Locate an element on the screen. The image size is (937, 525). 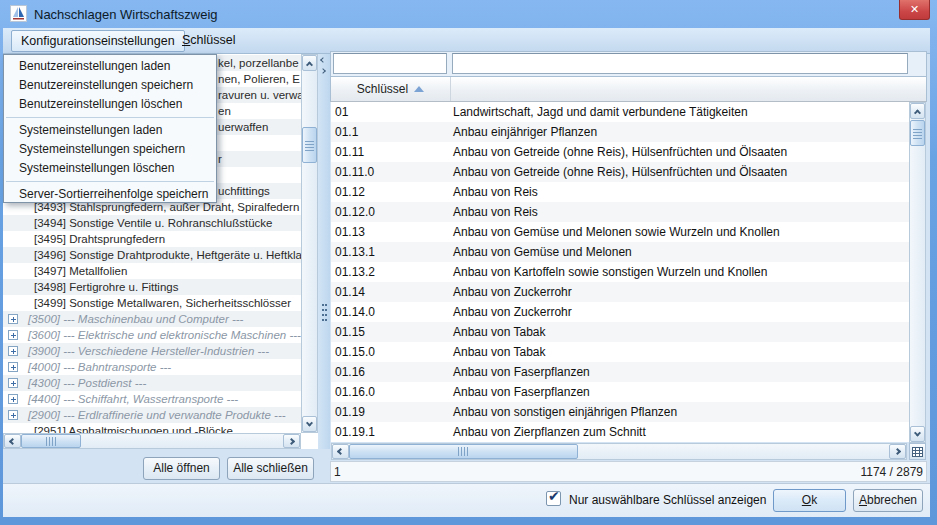
menu-item-load-user-settings: Benutzereinstellungen laden is located at coordinates (110, 66).